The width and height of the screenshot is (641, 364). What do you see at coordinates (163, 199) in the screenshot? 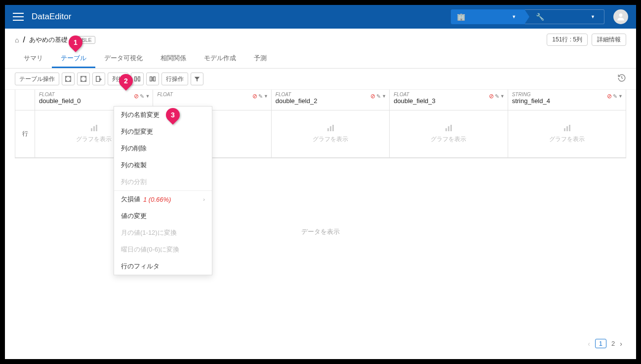
I see `menu-missing: 欠損値 1 (0.66%) ›` at bounding box center [163, 199].